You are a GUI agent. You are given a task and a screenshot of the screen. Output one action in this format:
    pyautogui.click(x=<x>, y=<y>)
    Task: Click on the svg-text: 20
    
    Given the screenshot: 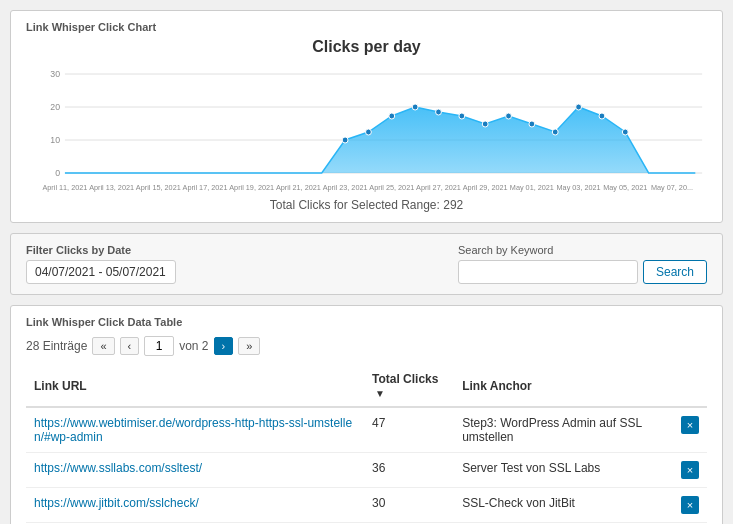 What is the action you would take?
    pyautogui.click(x=55, y=107)
    